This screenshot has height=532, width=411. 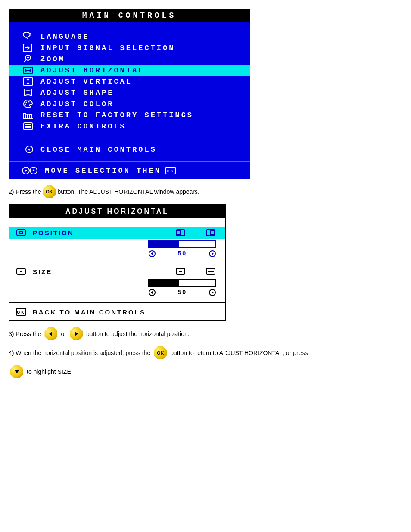 What do you see at coordinates (21, 271) in the screenshot?
I see `size-icon` at bounding box center [21, 271].